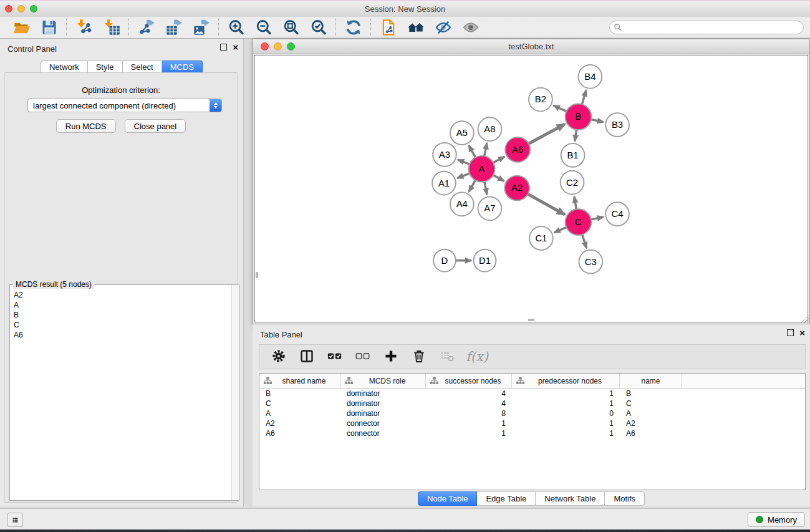 The image size is (810, 532). I want to click on add-column-button, so click(391, 357).